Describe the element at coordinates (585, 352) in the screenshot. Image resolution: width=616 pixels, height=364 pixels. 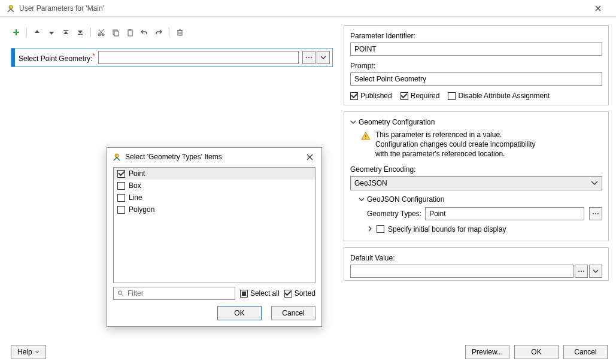
I see `main-cancel-button: Cancel` at that location.